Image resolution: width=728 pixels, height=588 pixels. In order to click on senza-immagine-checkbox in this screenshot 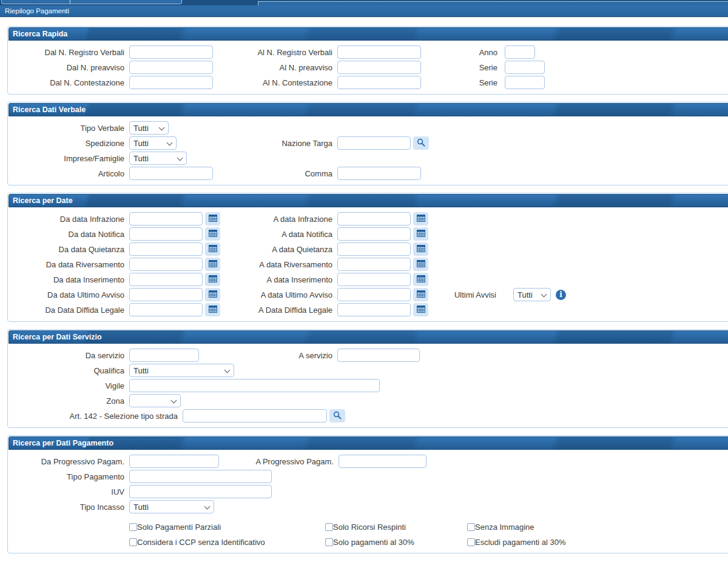, I will do `click(471, 527)`.